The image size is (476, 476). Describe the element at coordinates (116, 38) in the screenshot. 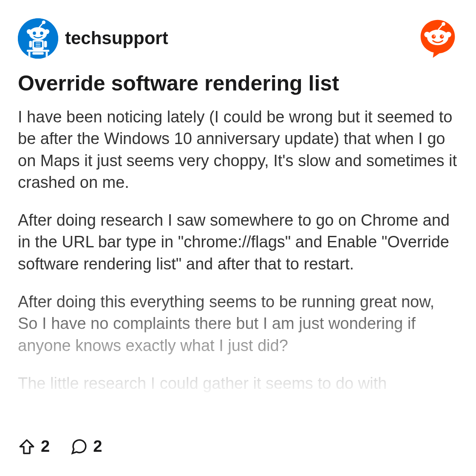

I see `subreddit-name: techsupport` at that location.